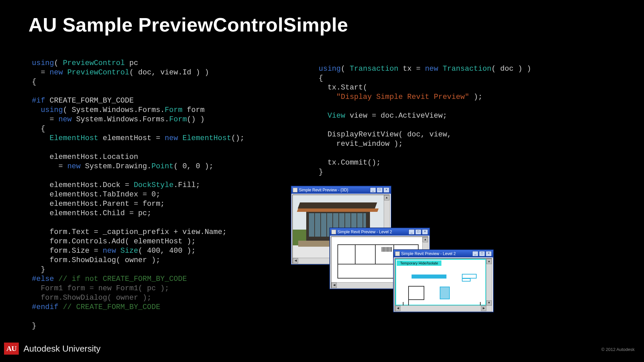 The width and height of the screenshot is (644, 362). Describe the element at coordinates (618, 349) in the screenshot. I see `copyright: © 2012 Autodesk` at that location.